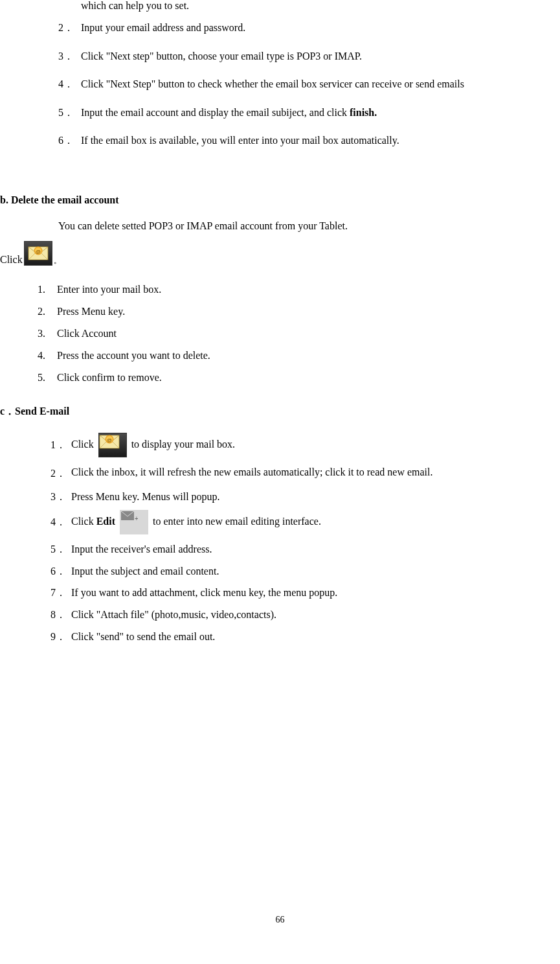 The image size is (560, 964). I want to click on list-item: 5. Click confirm to remove., so click(299, 378).